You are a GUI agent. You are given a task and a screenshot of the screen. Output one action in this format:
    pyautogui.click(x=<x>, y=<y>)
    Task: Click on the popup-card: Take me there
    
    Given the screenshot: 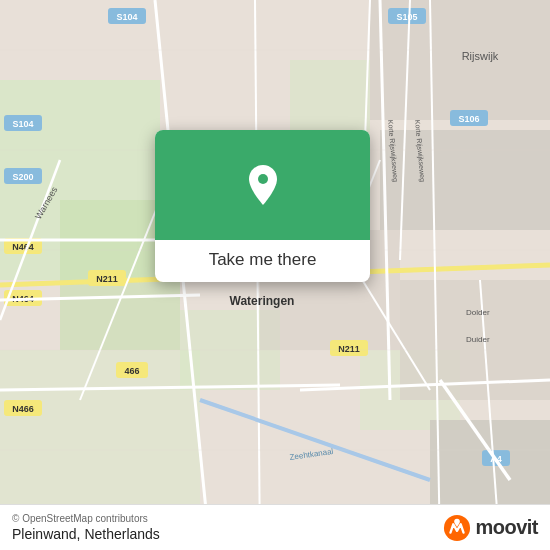 What is the action you would take?
    pyautogui.click(x=262, y=206)
    